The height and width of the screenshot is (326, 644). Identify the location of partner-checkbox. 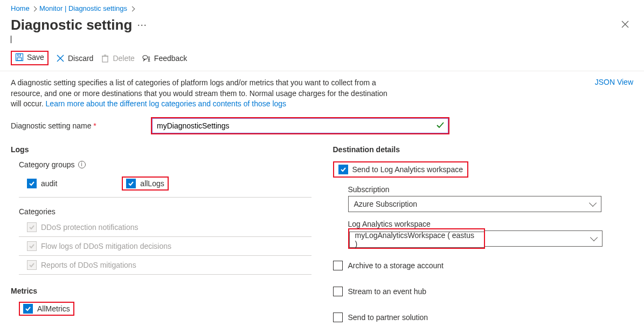
(338, 317).